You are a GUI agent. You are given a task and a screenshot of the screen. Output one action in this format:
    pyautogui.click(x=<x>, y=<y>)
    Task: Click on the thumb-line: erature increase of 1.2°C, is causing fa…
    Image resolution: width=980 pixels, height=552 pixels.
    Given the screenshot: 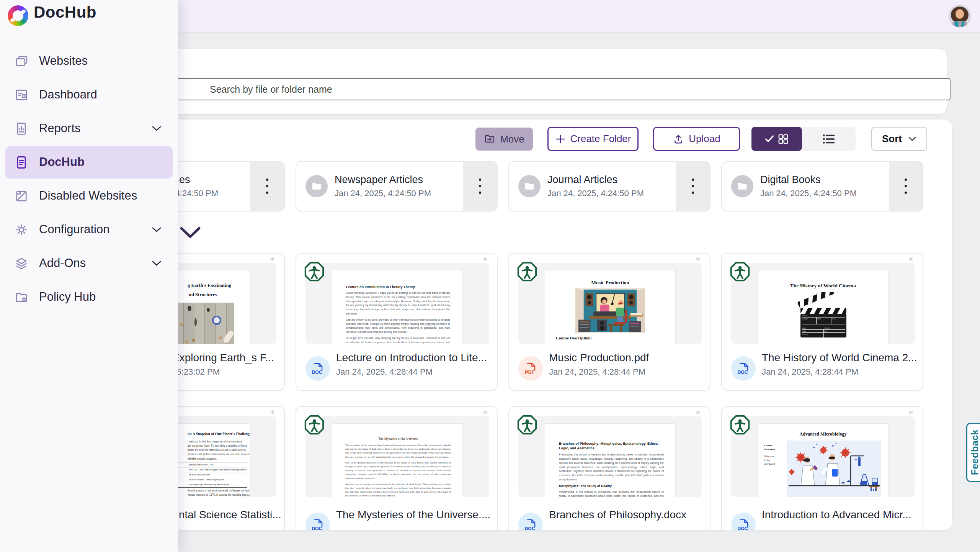 What is the action you would take?
    pyautogui.click(x=219, y=495)
    